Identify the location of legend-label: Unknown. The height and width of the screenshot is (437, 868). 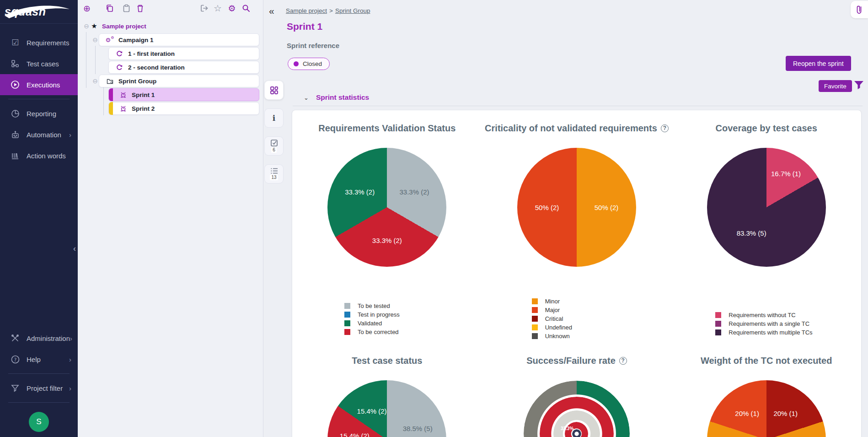
(557, 336).